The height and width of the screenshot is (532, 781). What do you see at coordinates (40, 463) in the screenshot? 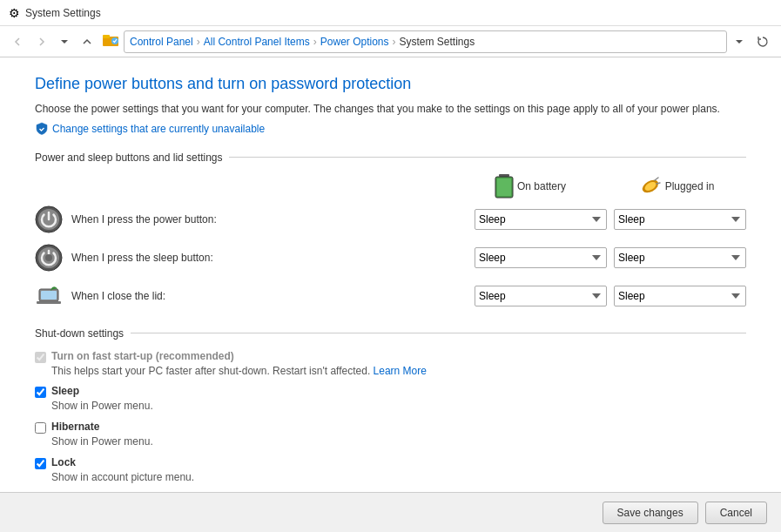
I see `lock-checkbox` at bounding box center [40, 463].